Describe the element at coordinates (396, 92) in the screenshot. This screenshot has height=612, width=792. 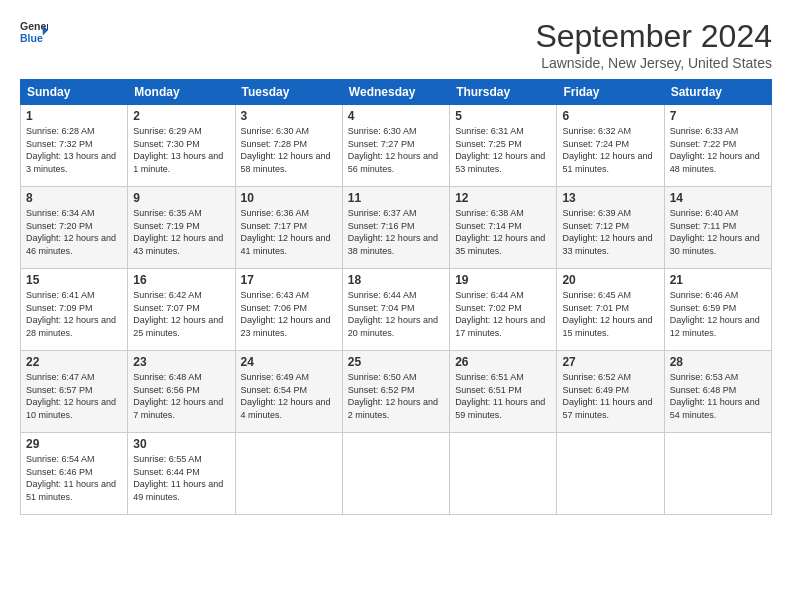
I see `header-wednesday: Wednesday` at that location.